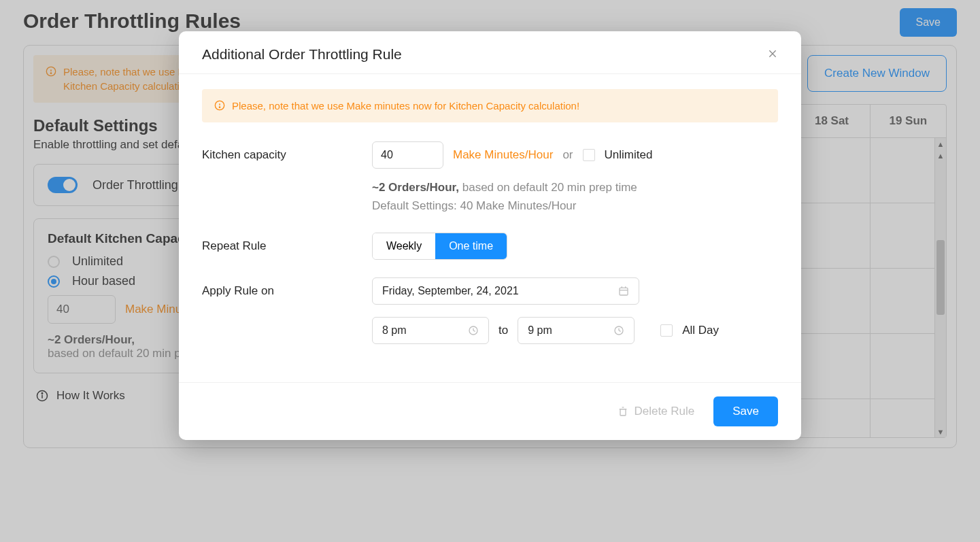 Image resolution: width=980 pixels, height=542 pixels. I want to click on close-button, so click(773, 54).